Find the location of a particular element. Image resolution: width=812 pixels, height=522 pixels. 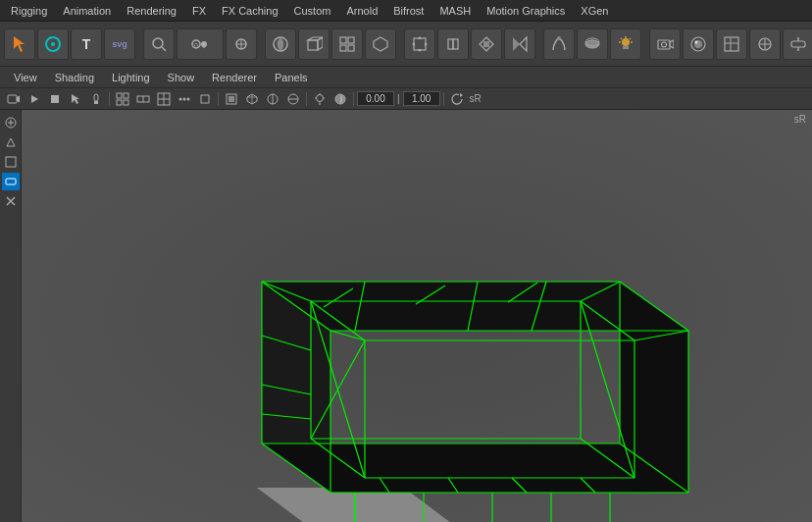

vp-camera-icon is located at coordinates (14, 99).